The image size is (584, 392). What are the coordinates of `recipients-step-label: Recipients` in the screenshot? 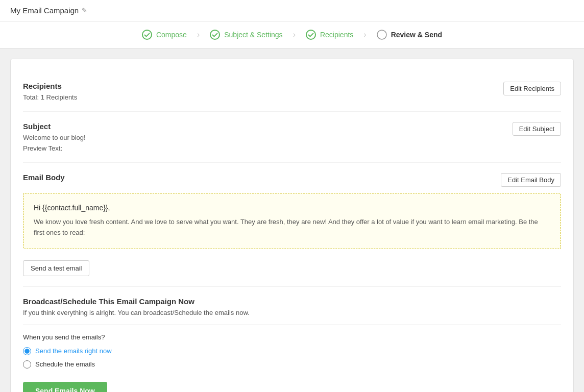 It's located at (337, 35).